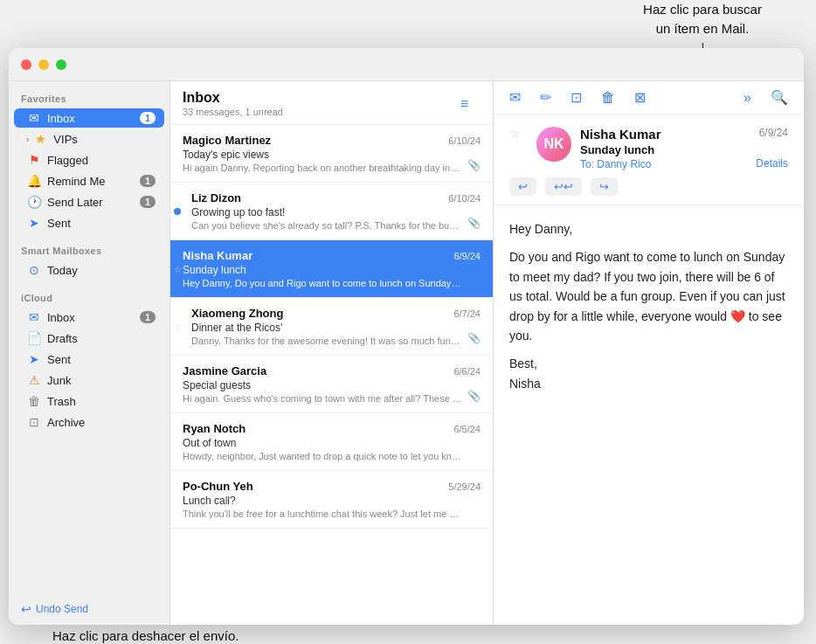 The width and height of the screenshot is (816, 644). Describe the element at coordinates (332, 442) in the screenshot. I see `message-item: Ryan Notch 6/5/24 Out of town Howdy, nei…` at that location.